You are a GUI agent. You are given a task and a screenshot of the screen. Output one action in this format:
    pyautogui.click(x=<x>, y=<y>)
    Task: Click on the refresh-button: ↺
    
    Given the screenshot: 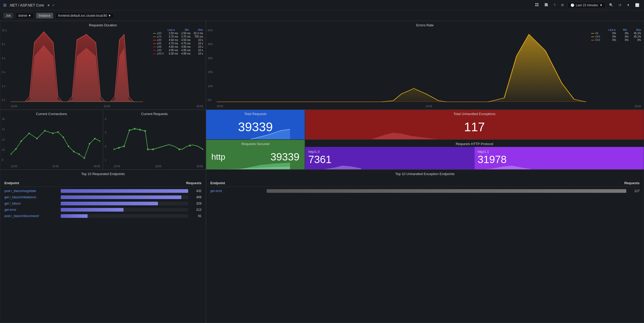 What is the action you would take?
    pyautogui.click(x=620, y=5)
    